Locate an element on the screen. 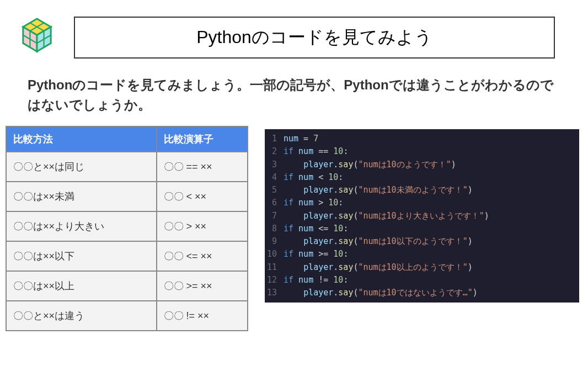 Image resolution: width=588 pixels, height=366 pixels. table-cell-operator: 〇〇 == ×× is located at coordinates (202, 167).